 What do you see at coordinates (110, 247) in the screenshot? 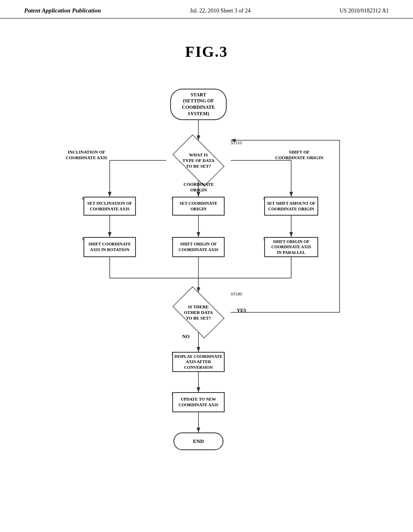
I see `shift-rotation-label: SHIFT COORDINATEAXIS IN ROTATION` at bounding box center [110, 247].